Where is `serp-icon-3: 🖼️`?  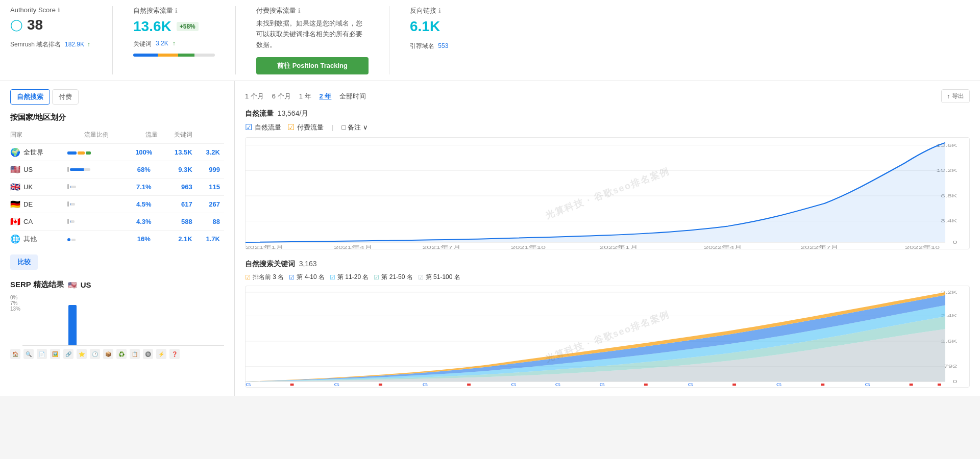
serp-icon-3: 🖼️ is located at coordinates (55, 354).